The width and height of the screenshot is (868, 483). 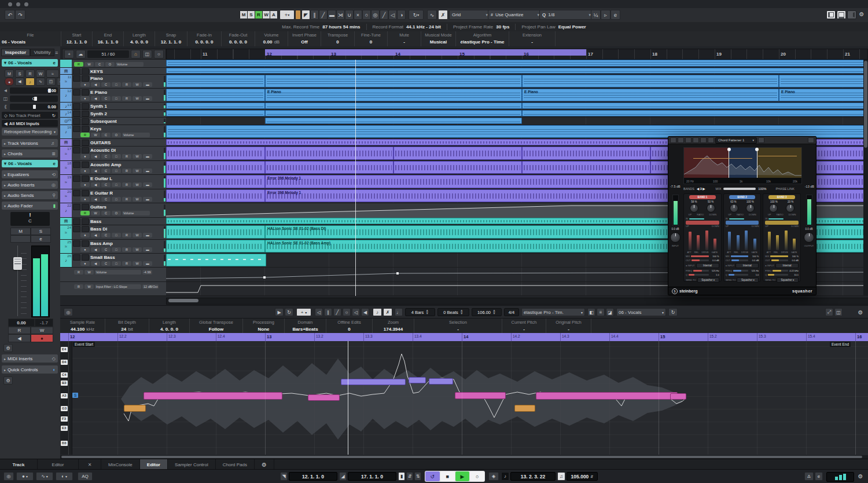 What do you see at coordinates (742, 140) in the screenshot?
I see `plugin-titlebar: Chord Fattener 1▾` at bounding box center [742, 140].